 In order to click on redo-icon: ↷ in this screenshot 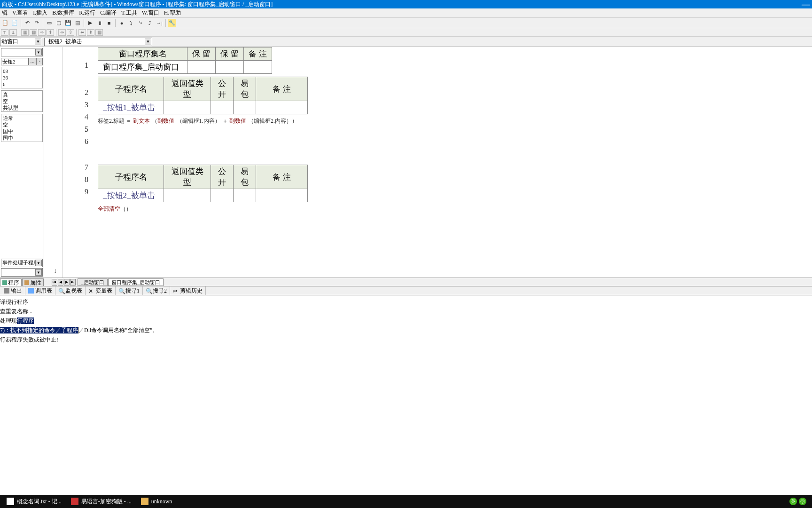, I will do `click(37, 23)`.